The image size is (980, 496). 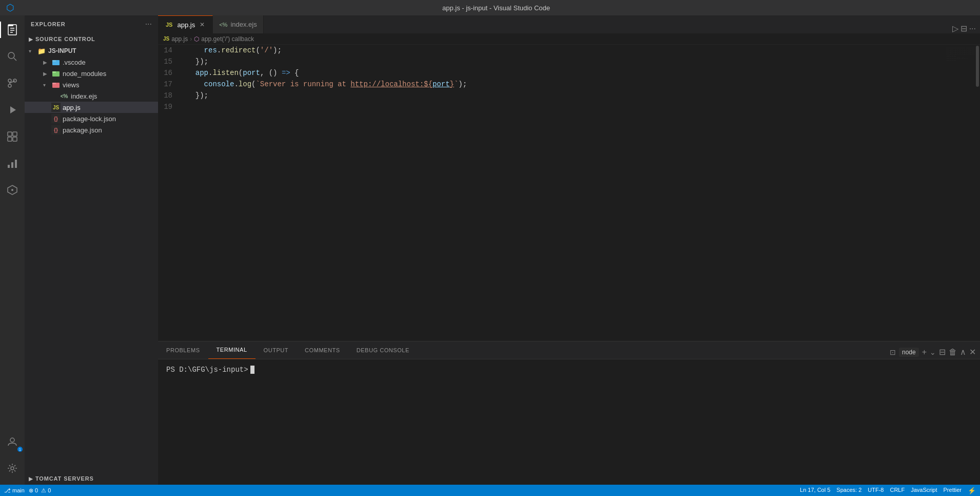 I want to click on account-activity-icon: 1, so click(x=12, y=442).